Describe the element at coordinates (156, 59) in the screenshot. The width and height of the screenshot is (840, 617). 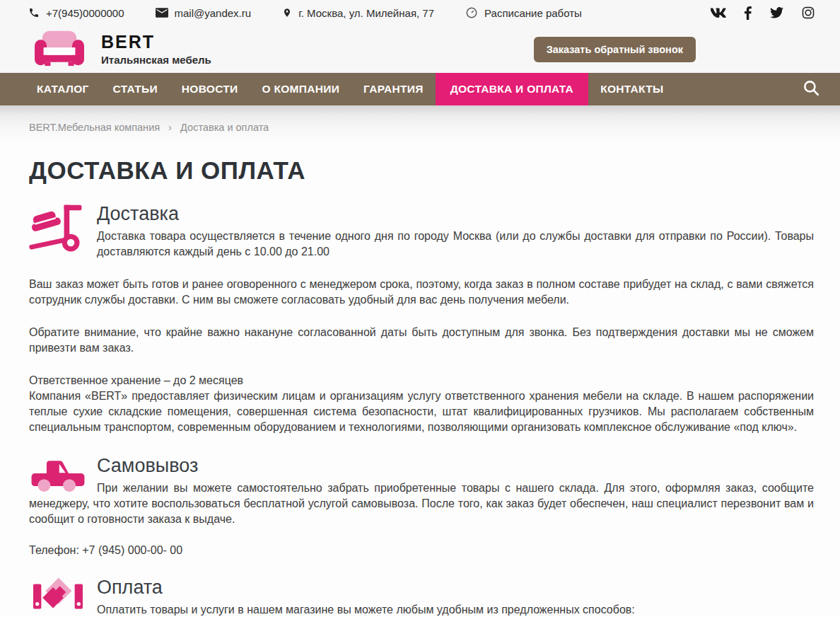
I see `brand-tagline: Итальянская мебель` at that location.